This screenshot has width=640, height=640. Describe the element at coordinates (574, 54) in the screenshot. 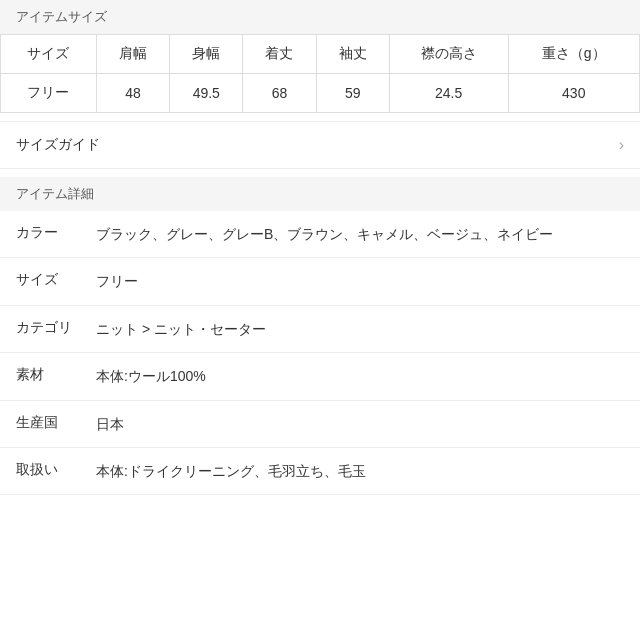

I see `col-weight: 重さ（g）` at that location.